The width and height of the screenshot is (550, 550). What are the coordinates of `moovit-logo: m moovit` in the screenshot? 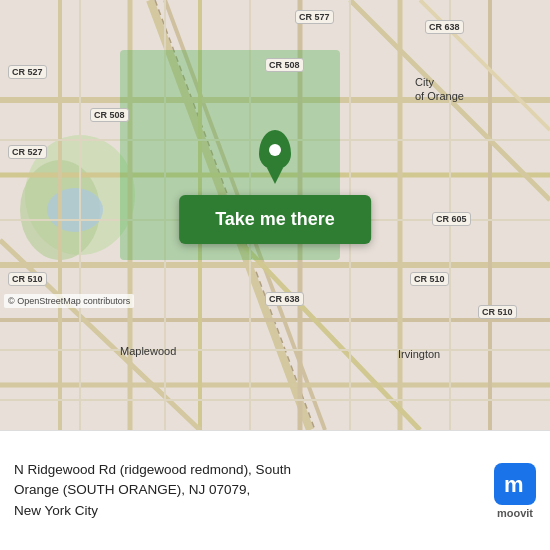 It's located at (515, 491).